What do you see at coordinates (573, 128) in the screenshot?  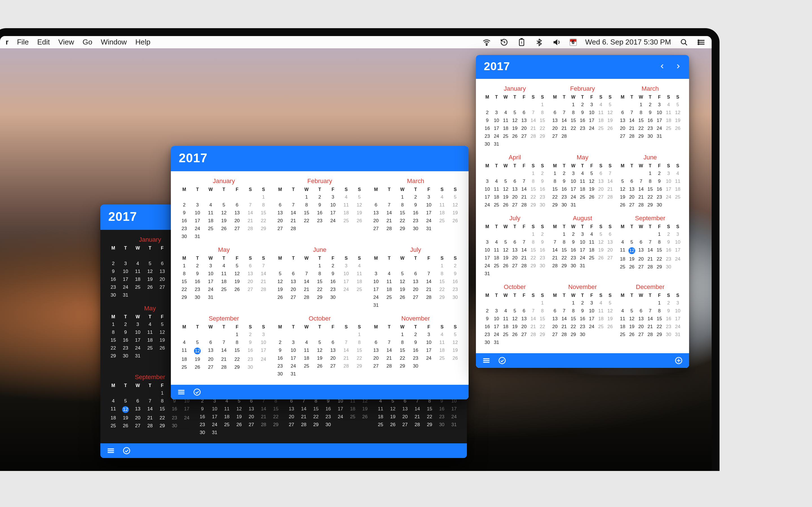 I see `day-cell: 22` at bounding box center [573, 128].